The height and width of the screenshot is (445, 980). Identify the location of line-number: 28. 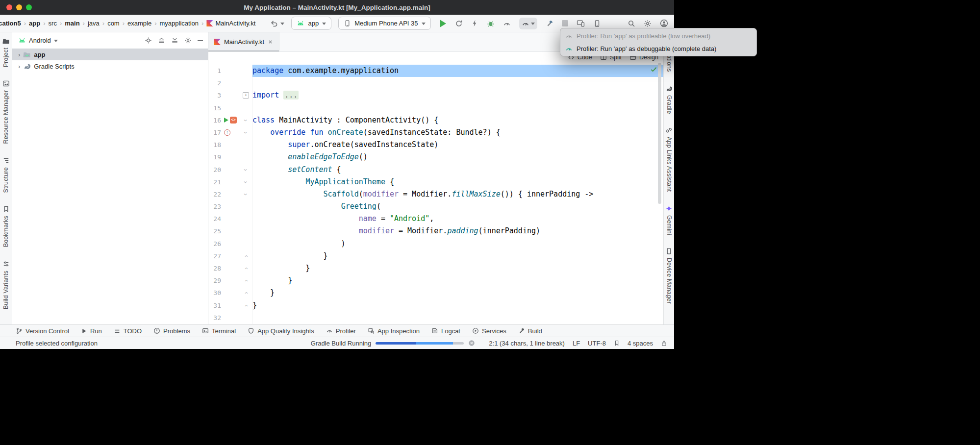
(215, 269).